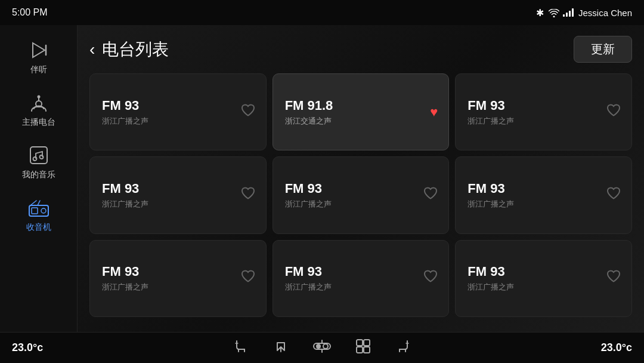 The image size is (644, 363). Describe the element at coordinates (322, 348) in the screenshot. I see `joystick-icon` at that location.